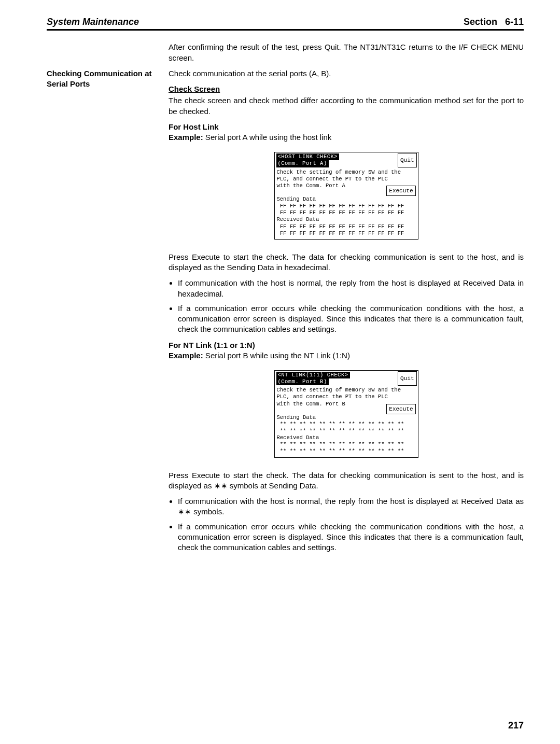 The width and height of the screenshot is (560, 744). I want to click on after-screen2-para: Press Execute to start the check. The da…, so click(346, 481).